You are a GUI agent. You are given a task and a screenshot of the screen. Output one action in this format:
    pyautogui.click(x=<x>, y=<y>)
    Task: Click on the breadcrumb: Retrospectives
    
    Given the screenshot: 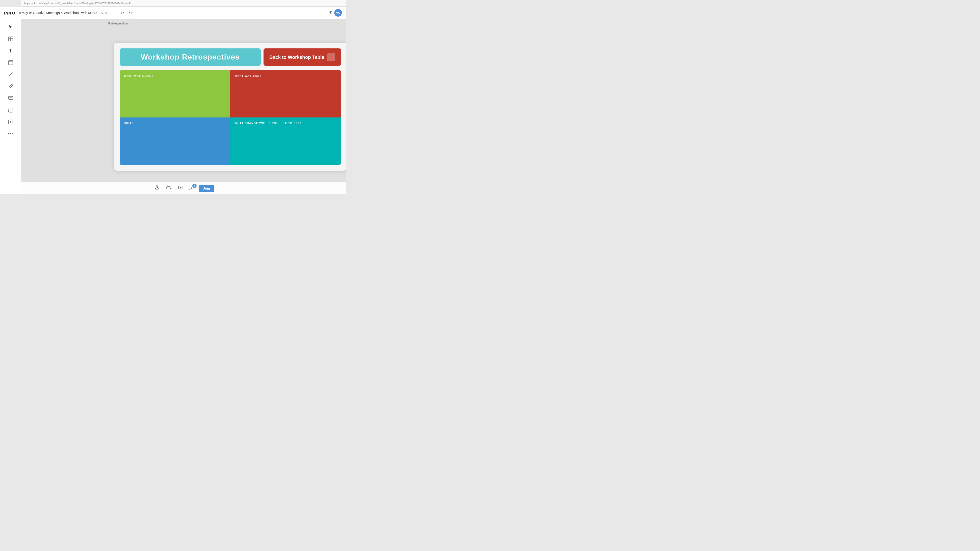 What is the action you would take?
    pyautogui.click(x=225, y=23)
    